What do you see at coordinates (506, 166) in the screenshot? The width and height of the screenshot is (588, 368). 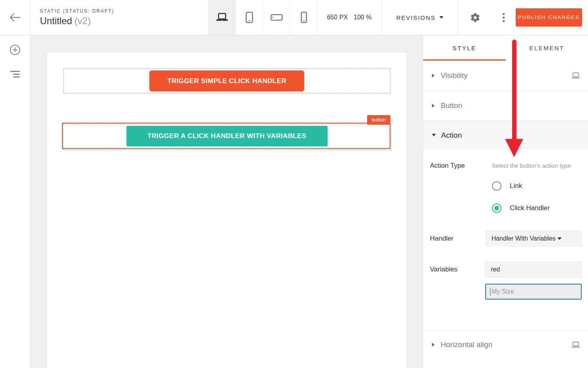 I see `action-type-row: Action Type Select the button's action t…` at bounding box center [506, 166].